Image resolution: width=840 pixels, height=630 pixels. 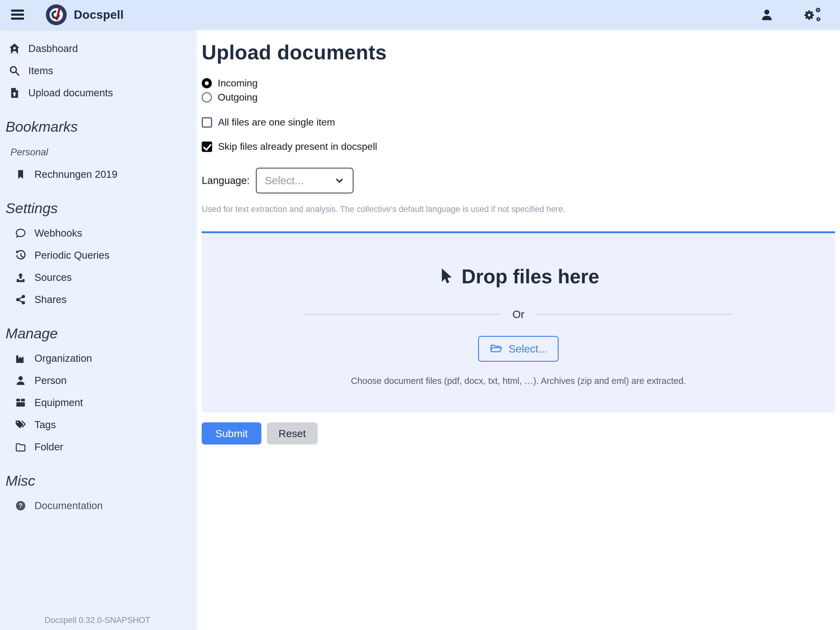 I want to click on checkbox-single-item-input, so click(x=207, y=122).